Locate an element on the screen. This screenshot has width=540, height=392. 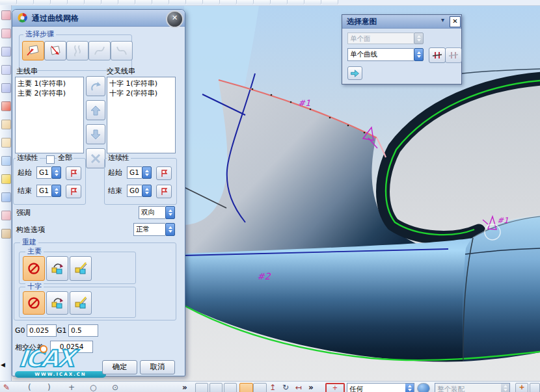
primary-start-spinner: G1 is located at coordinates (49, 173).